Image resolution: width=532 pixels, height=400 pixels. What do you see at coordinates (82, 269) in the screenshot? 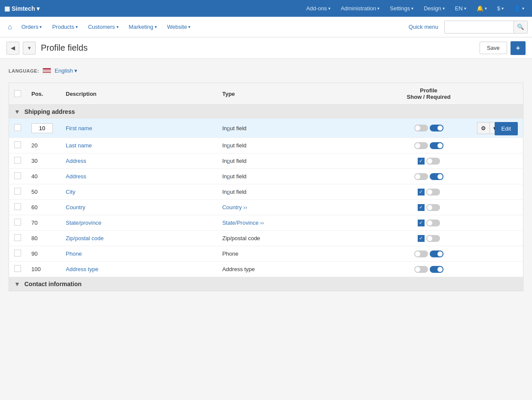
I see `row-description-link: Address type` at bounding box center [82, 269].